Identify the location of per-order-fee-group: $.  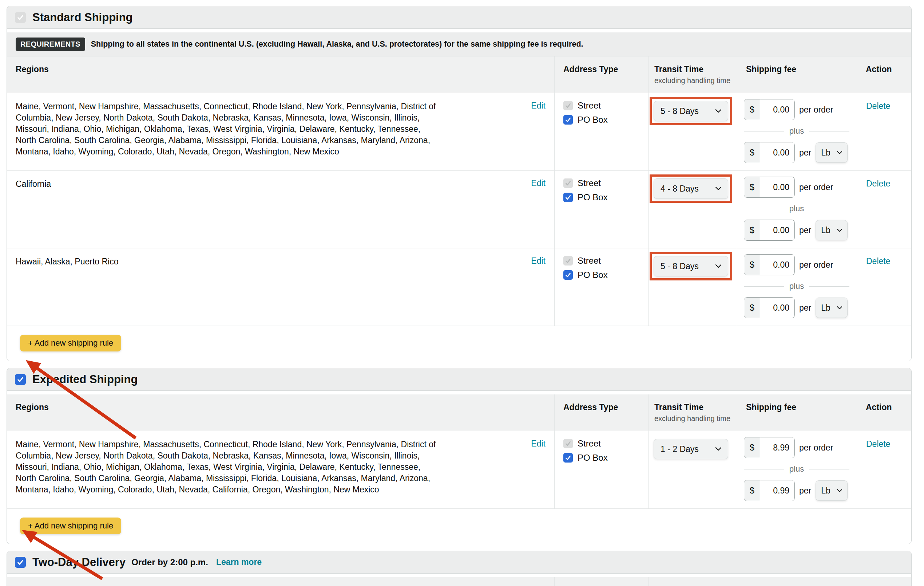
(769, 187).